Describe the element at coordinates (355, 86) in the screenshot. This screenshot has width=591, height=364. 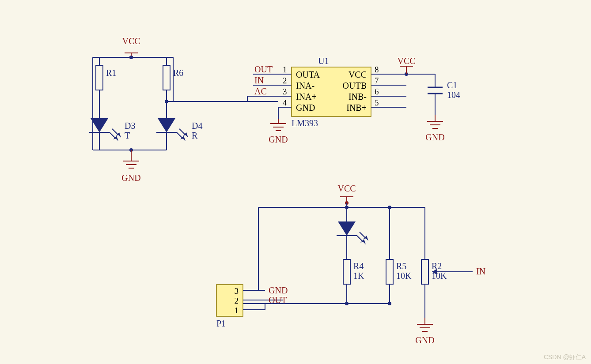
I see `pin-outb: OUTB` at that location.